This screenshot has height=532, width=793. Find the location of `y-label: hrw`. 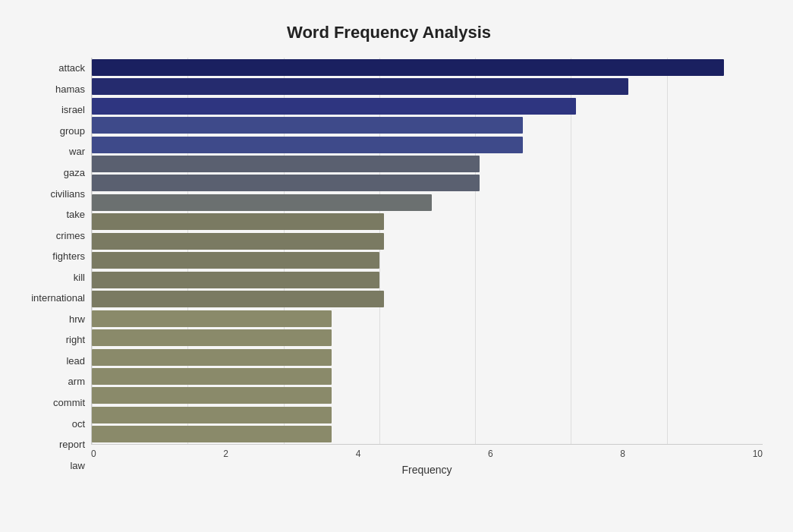

y-label: hrw is located at coordinates (77, 319).